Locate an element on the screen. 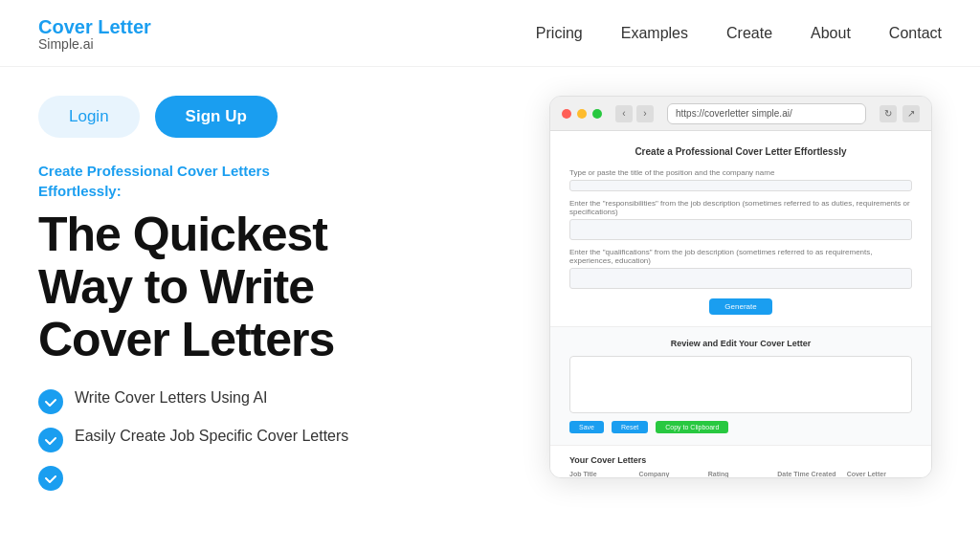 Image resolution: width=980 pixels, height=551 pixels. mock-input-label-2: Enter the "responsibilities" from the jo… is located at coordinates (741, 208).